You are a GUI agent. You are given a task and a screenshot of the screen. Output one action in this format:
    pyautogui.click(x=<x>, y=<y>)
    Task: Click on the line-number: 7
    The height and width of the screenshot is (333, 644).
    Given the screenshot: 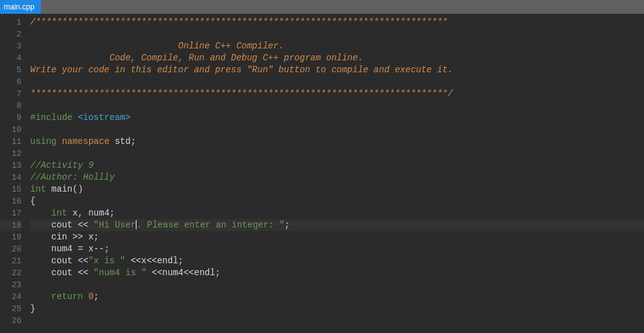 What is the action you would take?
    pyautogui.click(x=11, y=94)
    